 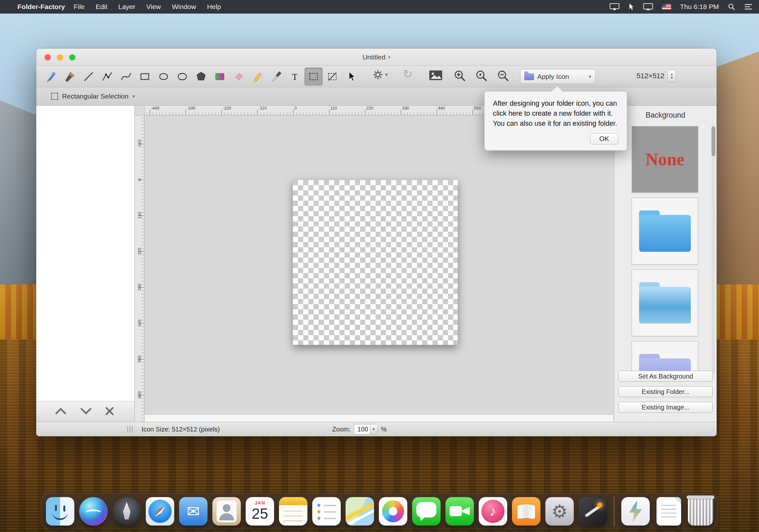 What do you see at coordinates (86, 412) in the screenshot?
I see `layer-down-button` at bounding box center [86, 412].